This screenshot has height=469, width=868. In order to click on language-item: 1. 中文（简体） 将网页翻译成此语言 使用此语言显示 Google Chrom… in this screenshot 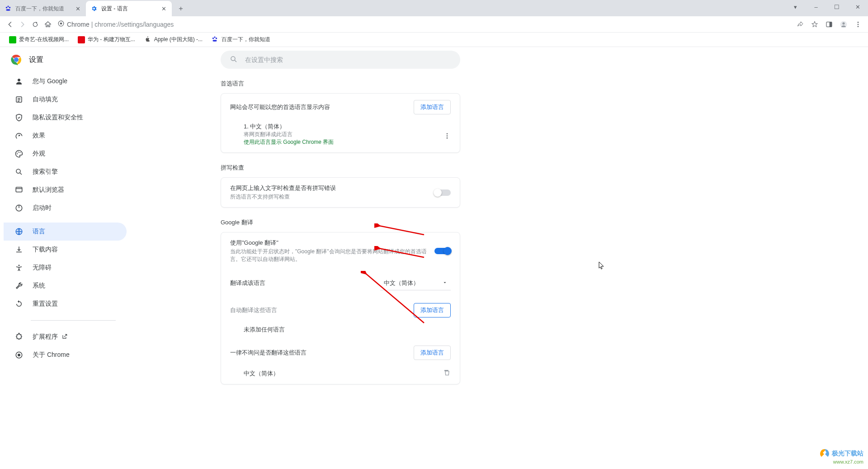, I will do `click(340, 137)`.